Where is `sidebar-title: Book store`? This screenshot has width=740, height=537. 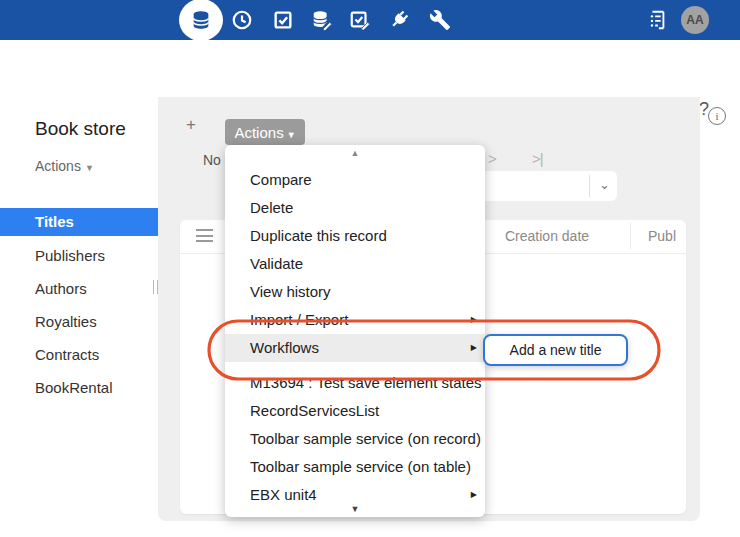 sidebar-title: Book store is located at coordinates (80, 129).